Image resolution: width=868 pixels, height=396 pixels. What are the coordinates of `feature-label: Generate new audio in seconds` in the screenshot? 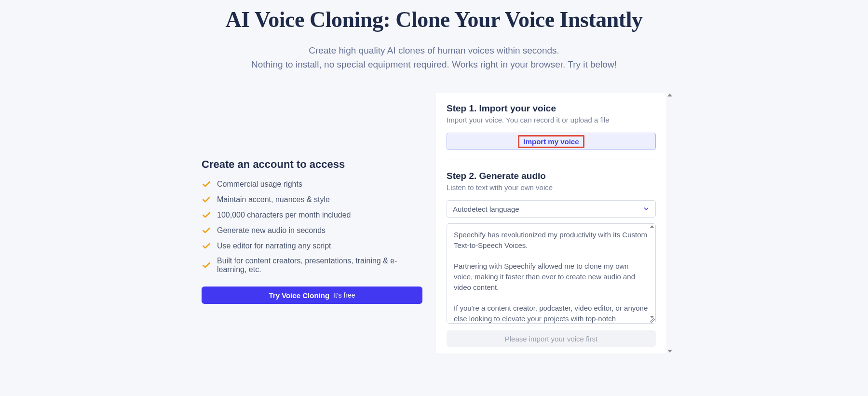 It's located at (271, 231).